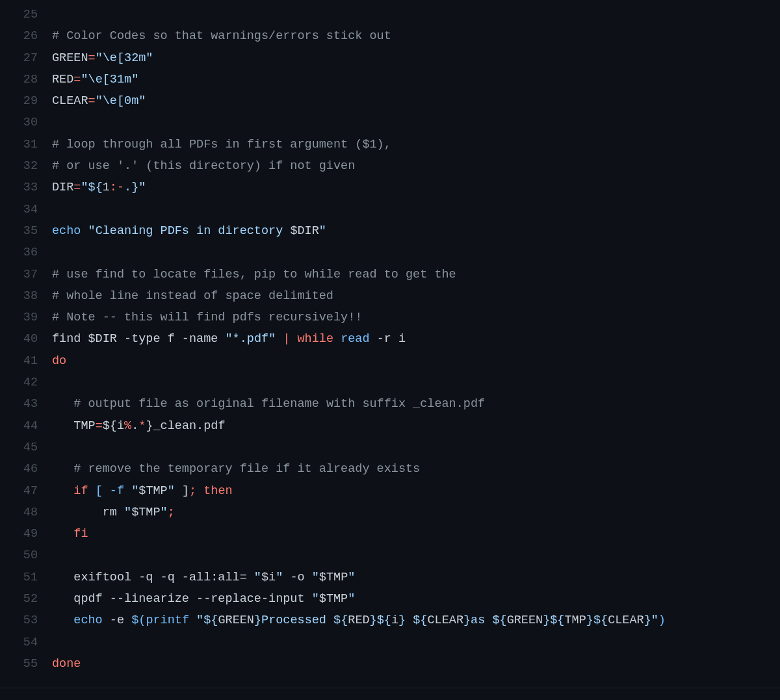 The width and height of the screenshot is (780, 700). What do you see at coordinates (117, 187) in the screenshot?
I see `code-token: :-` at bounding box center [117, 187].